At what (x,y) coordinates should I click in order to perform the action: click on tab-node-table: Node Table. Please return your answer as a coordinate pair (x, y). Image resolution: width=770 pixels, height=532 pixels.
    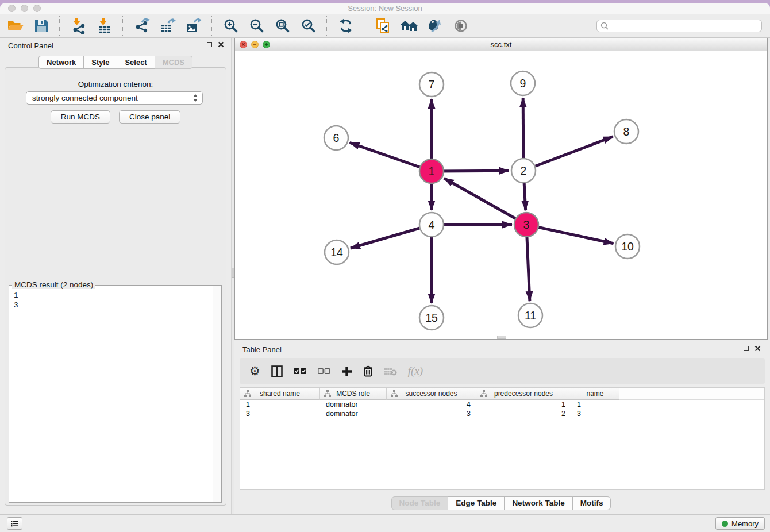
    Looking at the image, I should click on (420, 503).